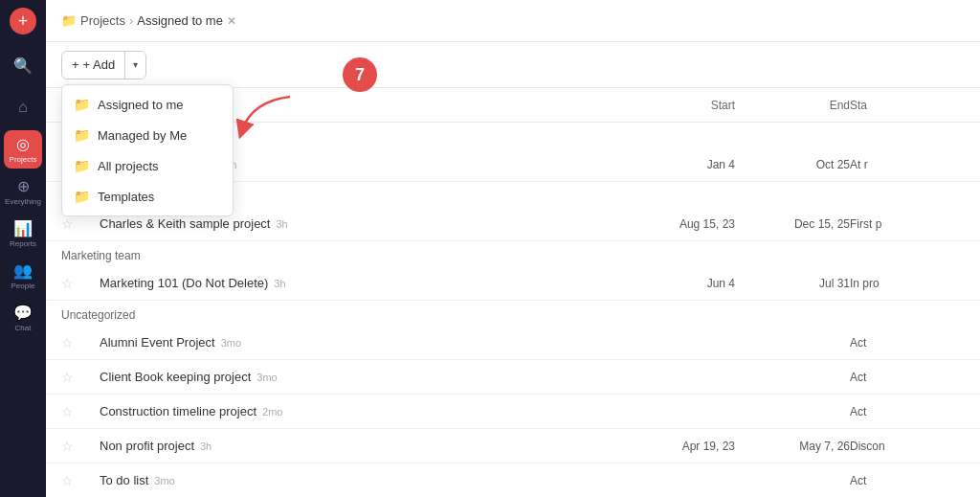 Image resolution: width=980 pixels, height=497 pixels. Describe the element at coordinates (232, 21) in the screenshot. I see `breadcrumb-close-icon: ✕` at that location.